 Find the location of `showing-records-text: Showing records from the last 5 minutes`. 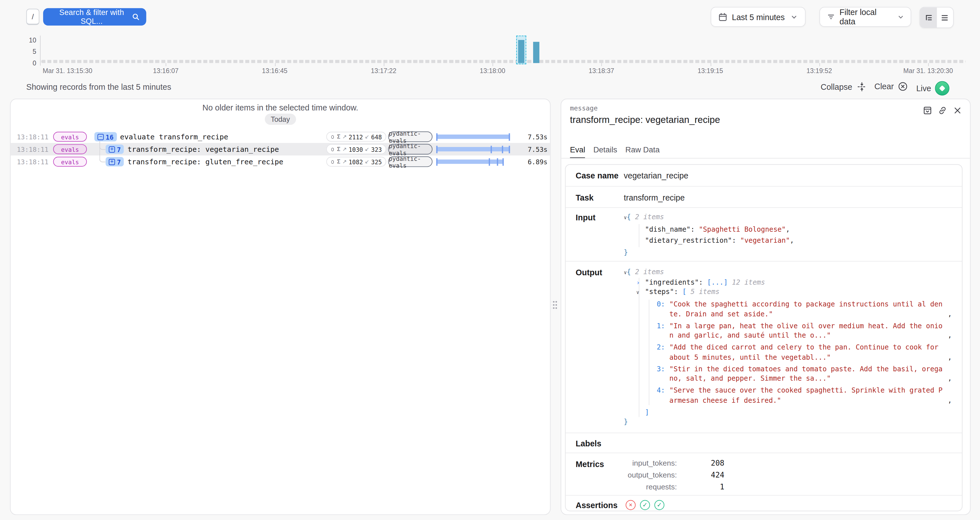

showing-records-text: Showing records from the last 5 minutes is located at coordinates (99, 87).